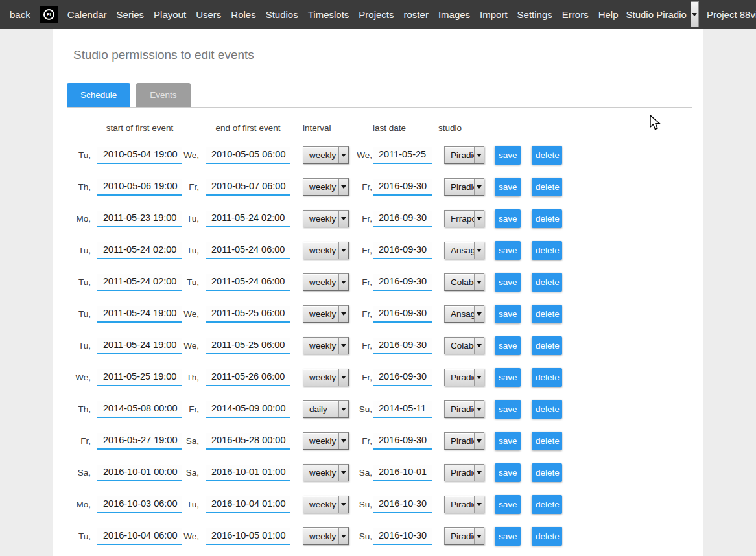  Describe the element at coordinates (282, 14) in the screenshot. I see `nav-item-studios: Studios` at that location.